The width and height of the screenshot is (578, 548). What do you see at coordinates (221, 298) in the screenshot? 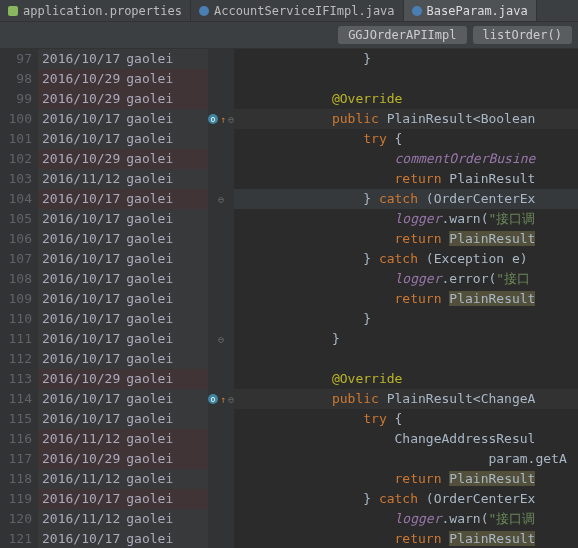
I see `folding-gutter: o↑⊖⊖⊖o↑⊖` at bounding box center [221, 298].